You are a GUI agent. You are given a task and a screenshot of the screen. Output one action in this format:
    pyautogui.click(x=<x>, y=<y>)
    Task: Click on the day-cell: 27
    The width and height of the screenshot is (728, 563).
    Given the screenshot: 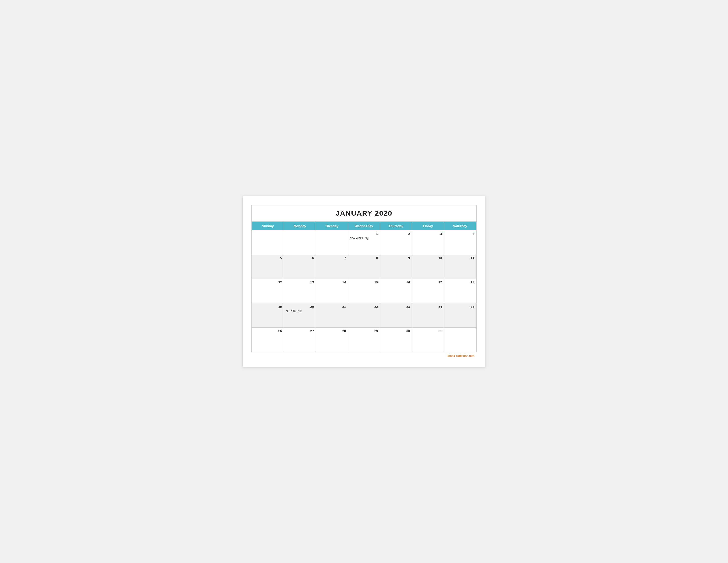 What is the action you would take?
    pyautogui.click(x=300, y=340)
    